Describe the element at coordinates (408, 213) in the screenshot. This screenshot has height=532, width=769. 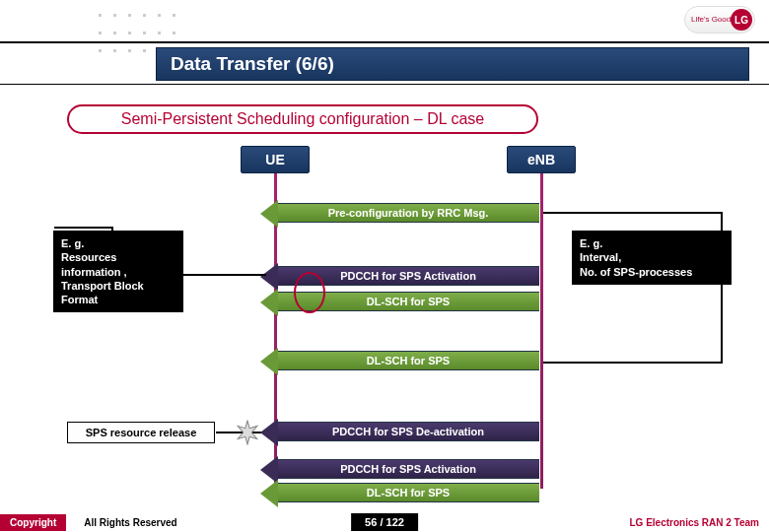
I see `msg-preconfig: Pre-configuration by RRC Msg.` at that location.